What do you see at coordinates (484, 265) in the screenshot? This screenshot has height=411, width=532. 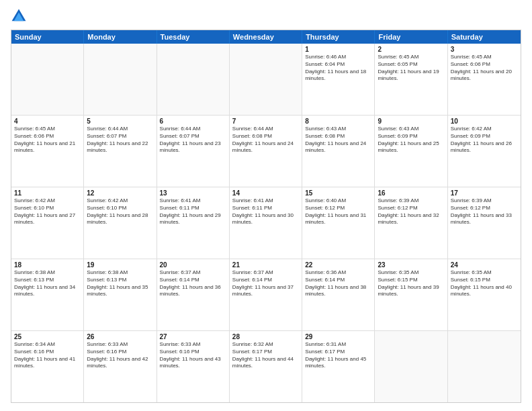 I see `day-number: 24` at bounding box center [484, 265].